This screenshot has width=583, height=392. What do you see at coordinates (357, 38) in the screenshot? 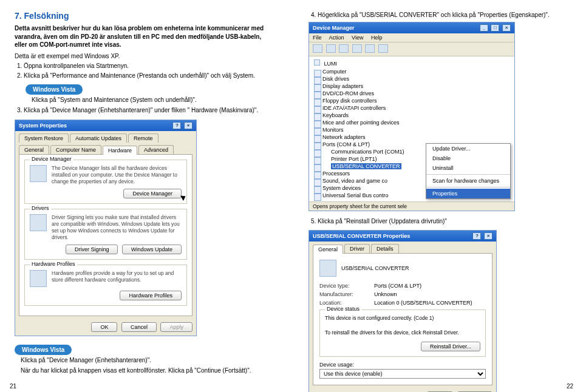
I see `menu-view: View` at bounding box center [357, 38].